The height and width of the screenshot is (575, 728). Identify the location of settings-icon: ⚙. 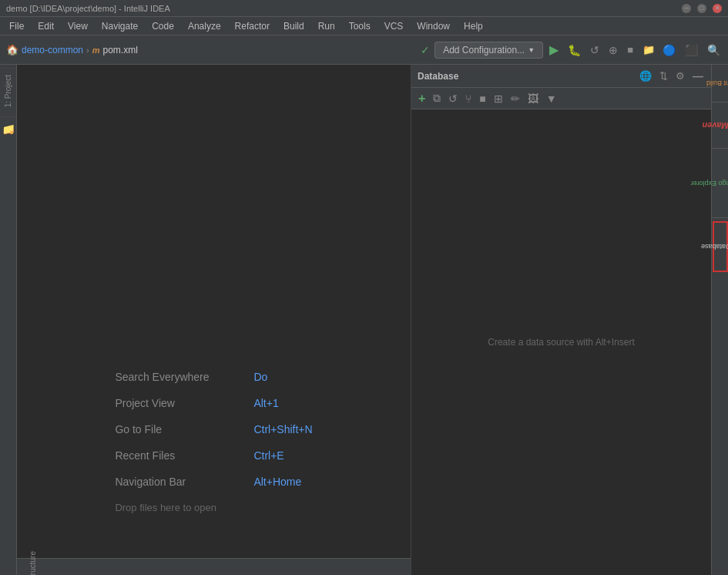
(680, 76).